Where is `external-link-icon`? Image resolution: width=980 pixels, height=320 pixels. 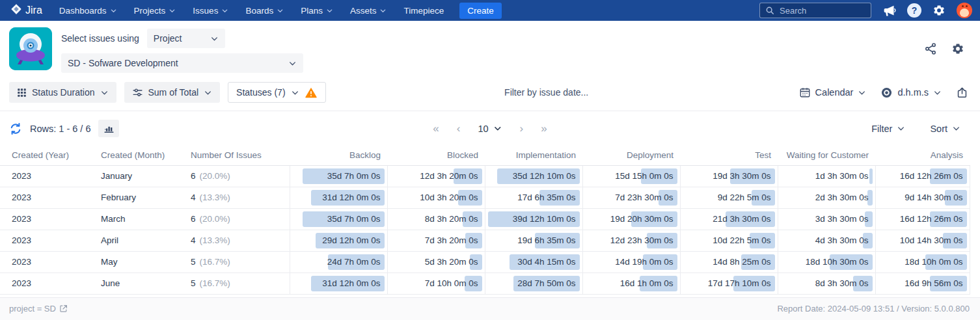
external-link-icon is located at coordinates (64, 308).